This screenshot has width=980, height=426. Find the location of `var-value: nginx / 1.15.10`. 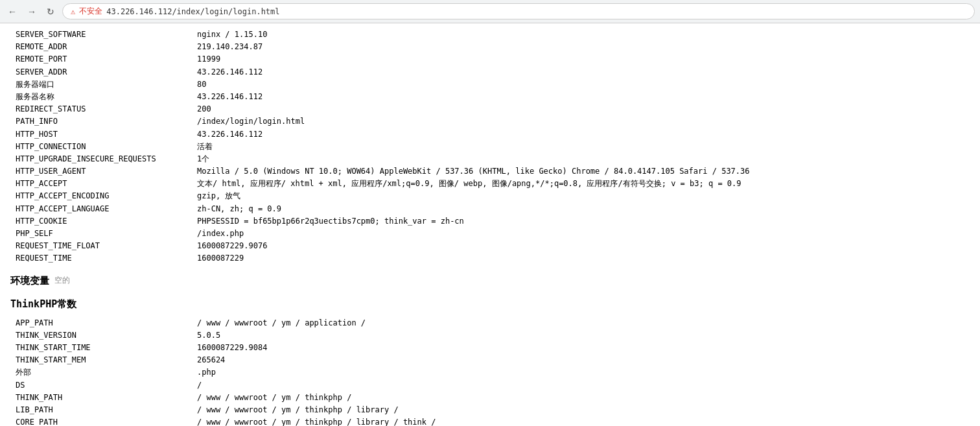

var-value: nginx / 1.15.10 is located at coordinates (581, 35).